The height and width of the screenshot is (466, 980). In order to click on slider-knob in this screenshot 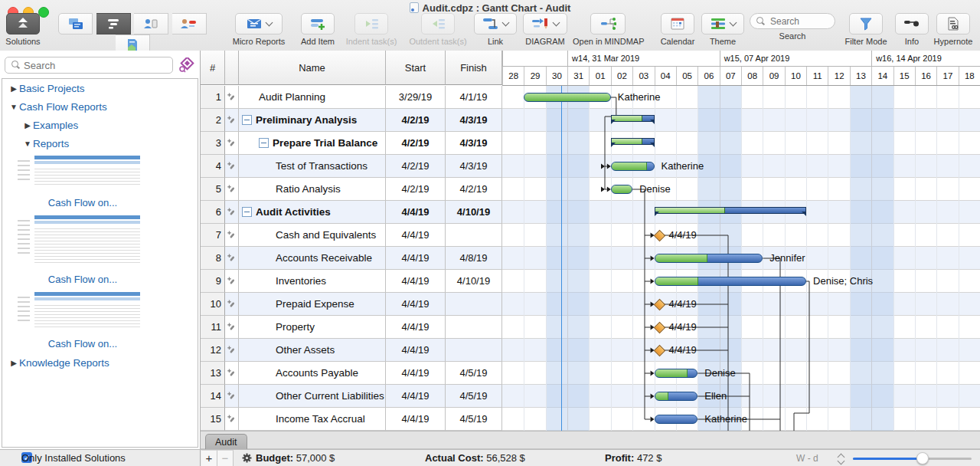, I will do `click(923, 458)`.